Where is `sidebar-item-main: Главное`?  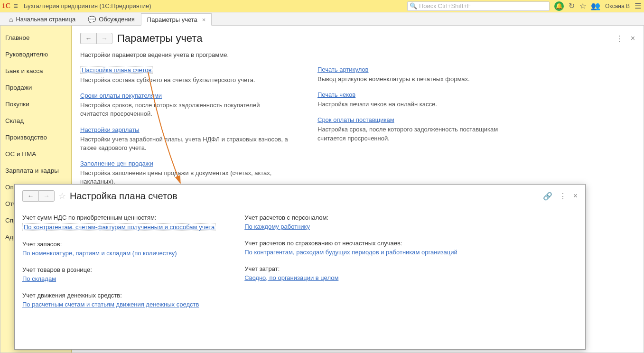
sidebar-item-main: Главное is located at coordinates (36, 38).